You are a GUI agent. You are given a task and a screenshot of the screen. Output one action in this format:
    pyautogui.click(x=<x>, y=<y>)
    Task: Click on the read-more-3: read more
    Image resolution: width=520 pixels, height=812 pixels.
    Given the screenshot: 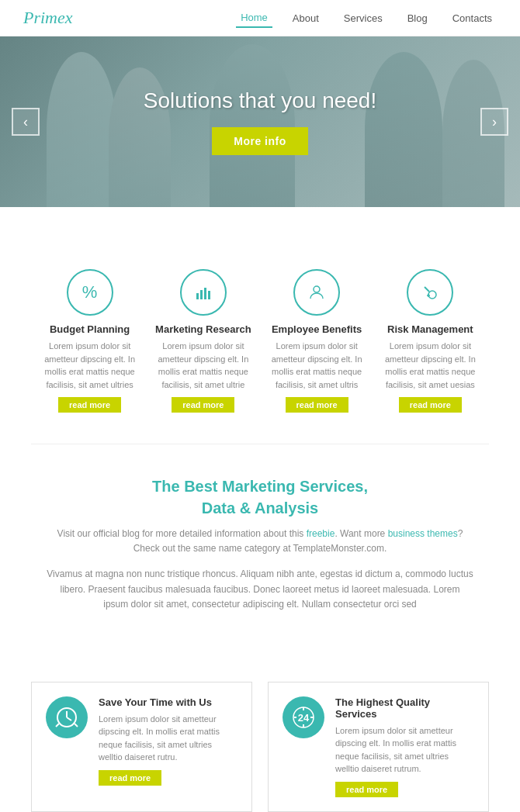 What is the action you would take?
    pyautogui.click(x=317, y=405)
    